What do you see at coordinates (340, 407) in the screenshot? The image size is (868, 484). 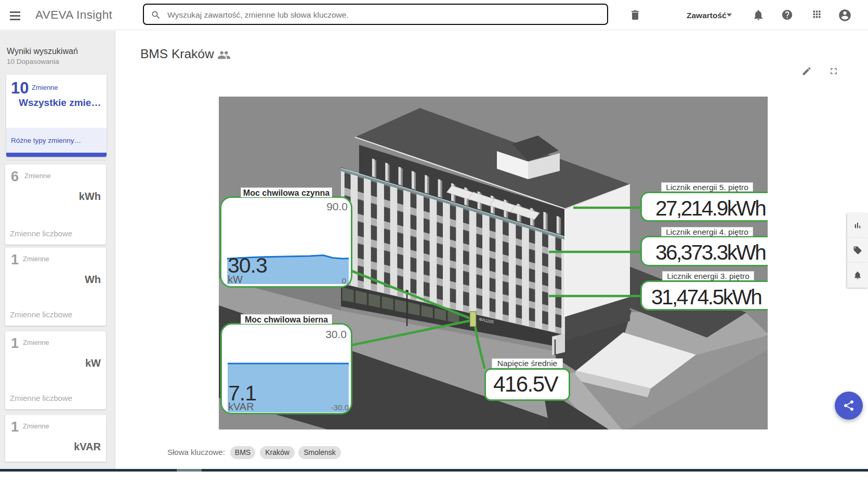 I see `svg-text: -30.0` at bounding box center [340, 407].